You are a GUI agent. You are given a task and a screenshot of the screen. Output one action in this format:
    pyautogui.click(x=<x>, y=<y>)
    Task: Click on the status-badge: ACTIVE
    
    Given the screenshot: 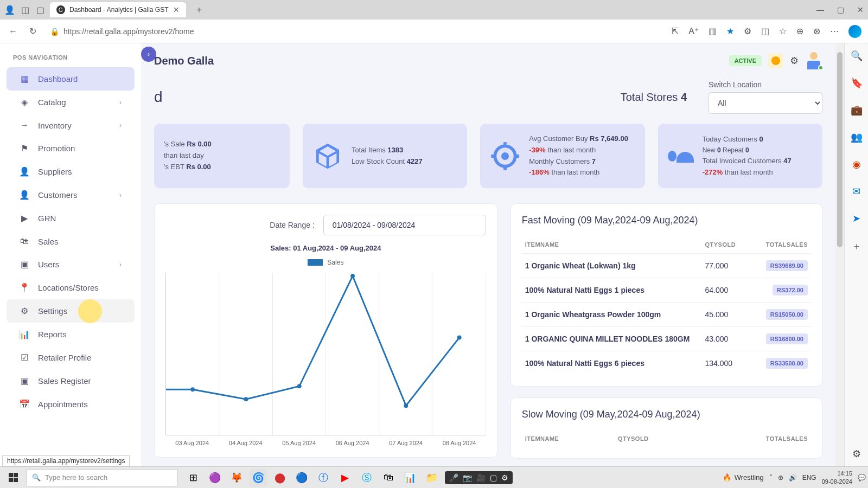 What is the action you would take?
    pyautogui.click(x=745, y=61)
    